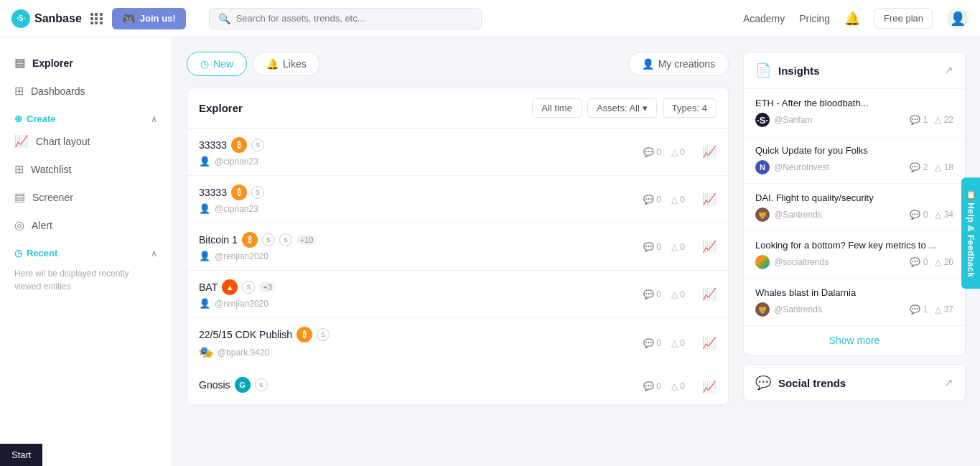 The height and width of the screenshot is (466, 980). Describe the element at coordinates (762, 167) in the screenshot. I see `author-avatar: N` at that location.